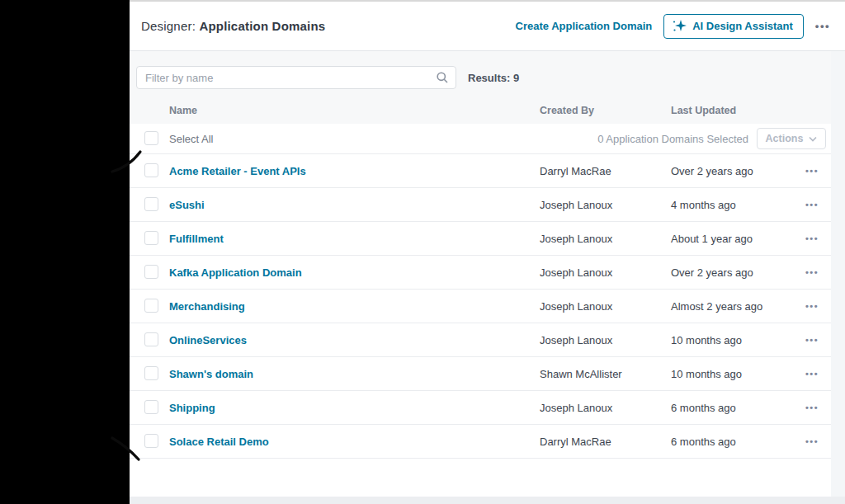 The height and width of the screenshot is (504, 845). What do you see at coordinates (487, 500) in the screenshot?
I see `horizontal-scrollbar-track` at bounding box center [487, 500].